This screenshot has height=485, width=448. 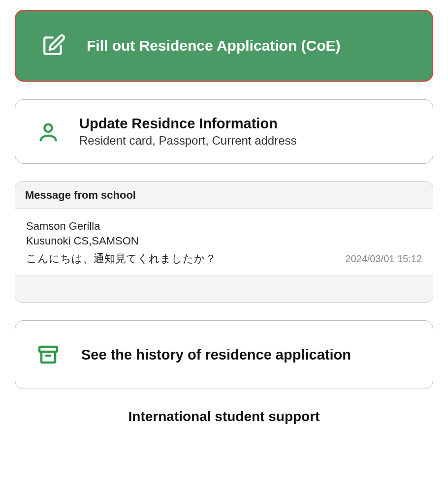 What do you see at coordinates (224, 289) in the screenshot?
I see `message-footer` at bounding box center [224, 289].